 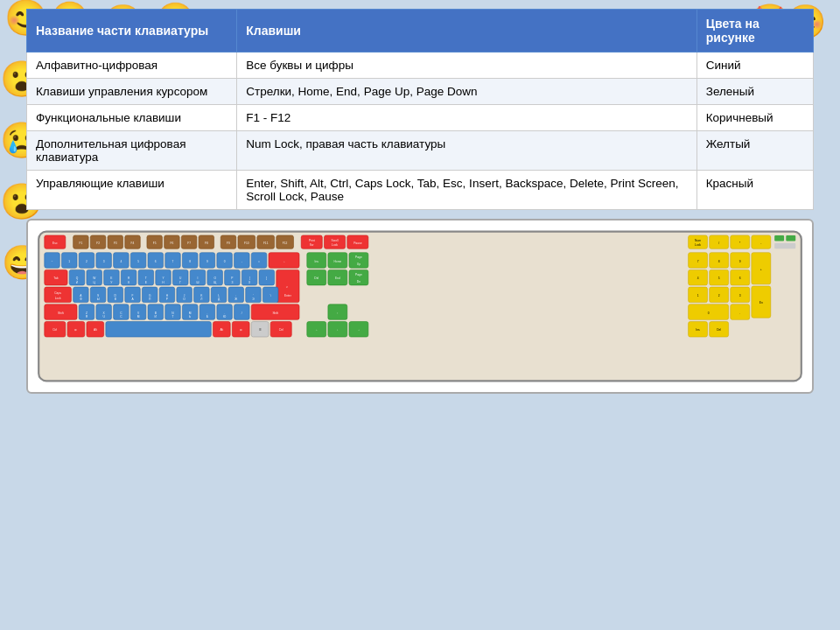 I want to click on svg-text: Tab, so click(x=56, y=278).